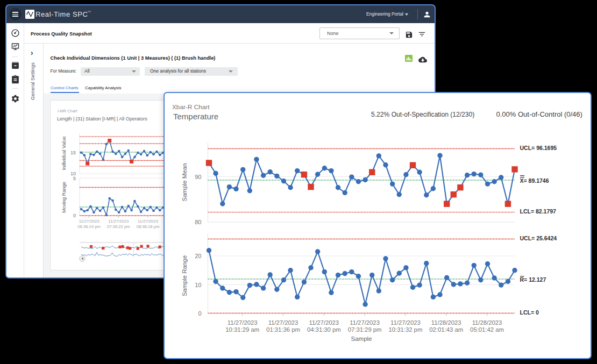 The image size is (597, 364). I want to click on svg-text: 5, so click(74, 179).